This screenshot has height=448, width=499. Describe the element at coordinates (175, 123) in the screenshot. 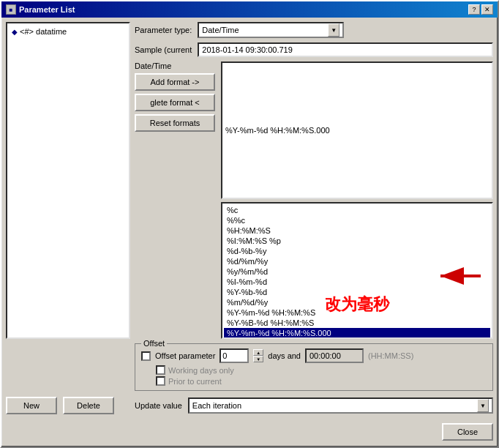

I see `reset-formats-button: Reset formats` at that location.